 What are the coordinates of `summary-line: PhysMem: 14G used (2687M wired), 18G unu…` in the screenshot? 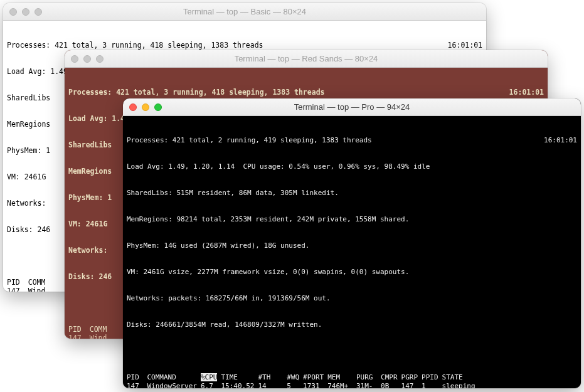 It's located at (352, 246).